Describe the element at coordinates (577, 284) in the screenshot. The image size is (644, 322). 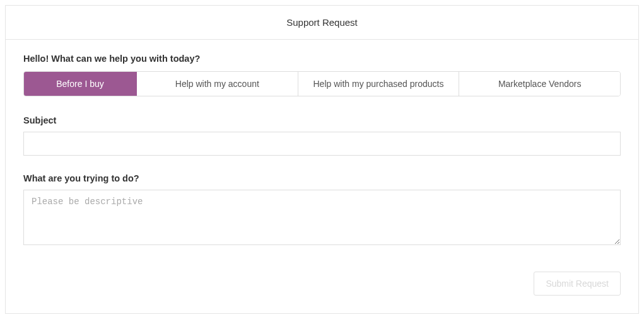
I see `submit-request-button: Submit Request` at that location.